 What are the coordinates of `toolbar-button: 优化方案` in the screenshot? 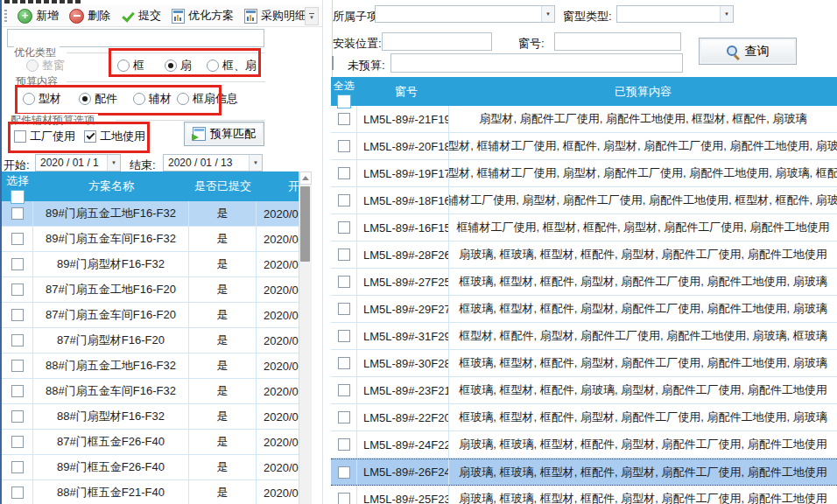 It's located at (203, 16).